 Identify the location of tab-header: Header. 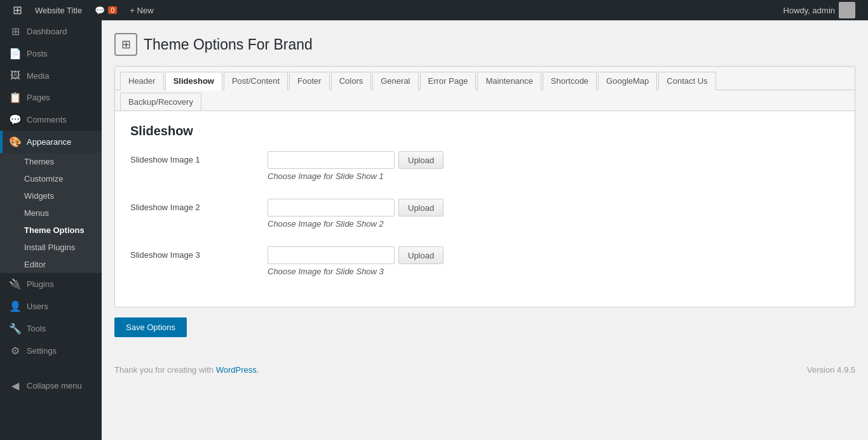
(142, 81).